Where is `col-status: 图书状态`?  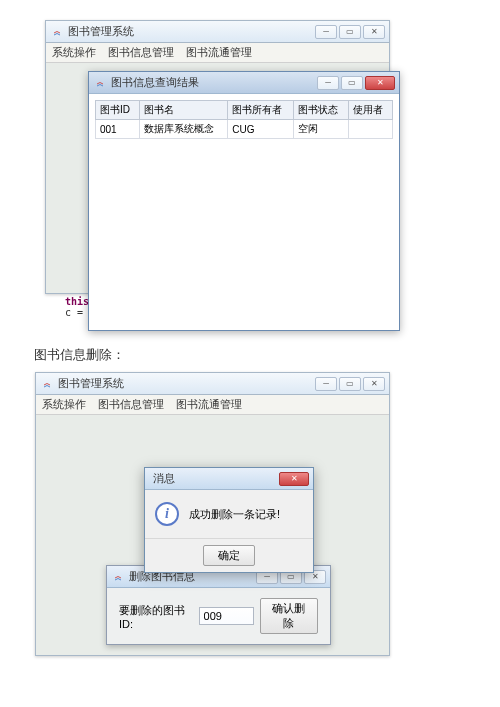 col-status: 图书状态 is located at coordinates (322, 110).